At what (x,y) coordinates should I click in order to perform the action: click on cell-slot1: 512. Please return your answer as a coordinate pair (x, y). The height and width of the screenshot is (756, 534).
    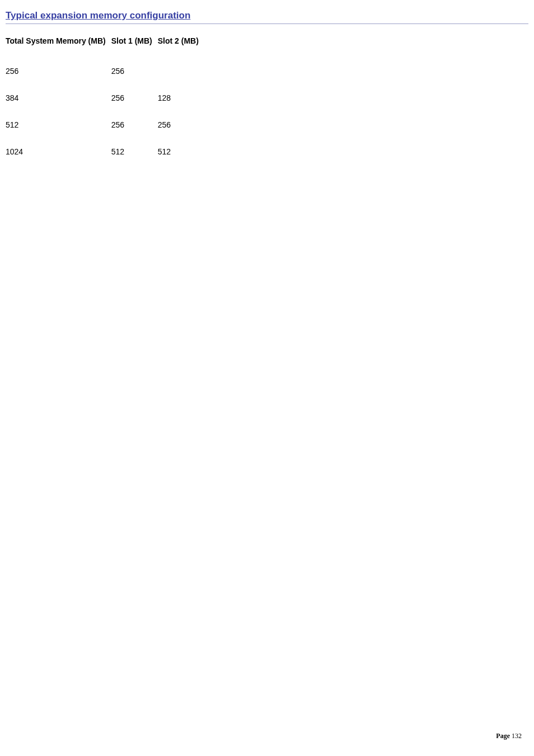
    Looking at the image, I should click on (134, 152).